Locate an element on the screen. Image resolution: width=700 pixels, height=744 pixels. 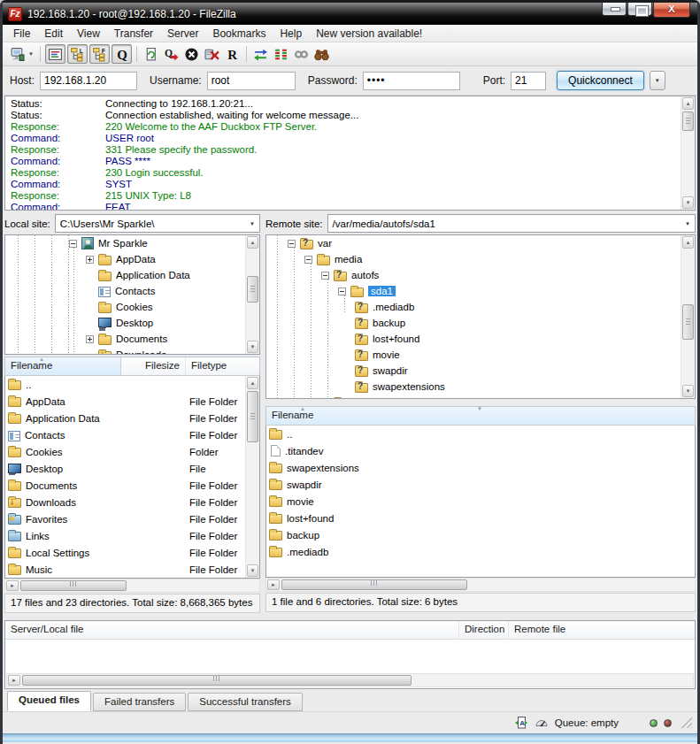
file-row: .titandev is located at coordinates (481, 451).